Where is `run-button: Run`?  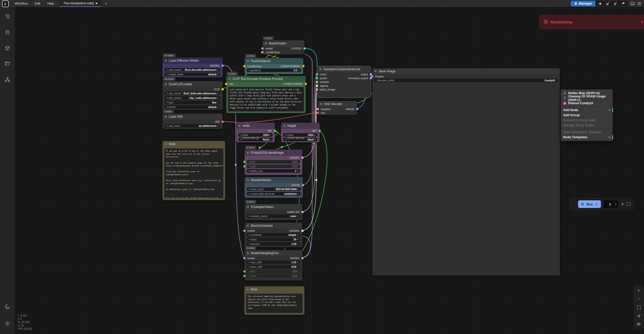 run-button: Run is located at coordinates (590, 204).